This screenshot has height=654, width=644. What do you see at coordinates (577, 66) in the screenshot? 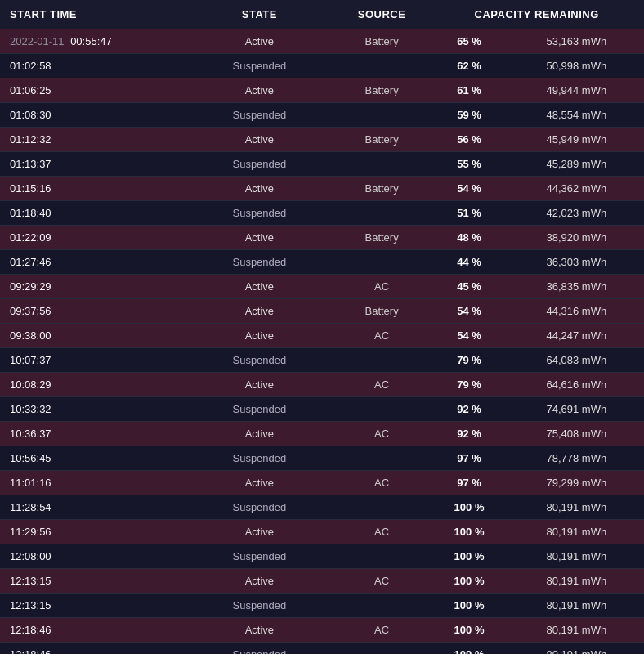
I see `capacity-mwh-cell: 50,998 mWh` at bounding box center [577, 66].